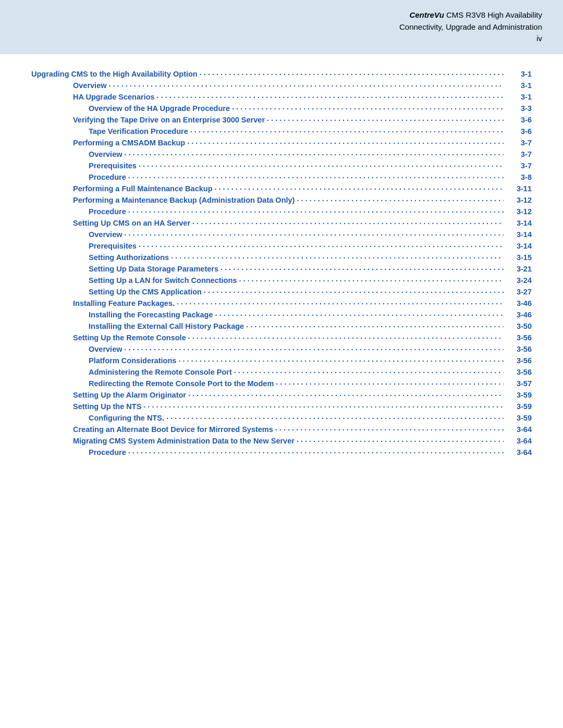 Image resolution: width=563 pixels, height=728 pixels. I want to click on toc-entry-text: Verifying the Tape Drive on an Enterpris…, so click(169, 120).